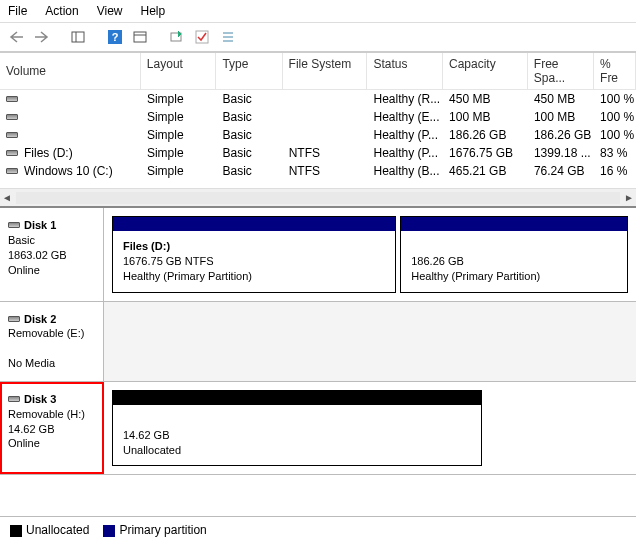  I want to click on volume-name: Windows 10 (C:), so click(68, 171).